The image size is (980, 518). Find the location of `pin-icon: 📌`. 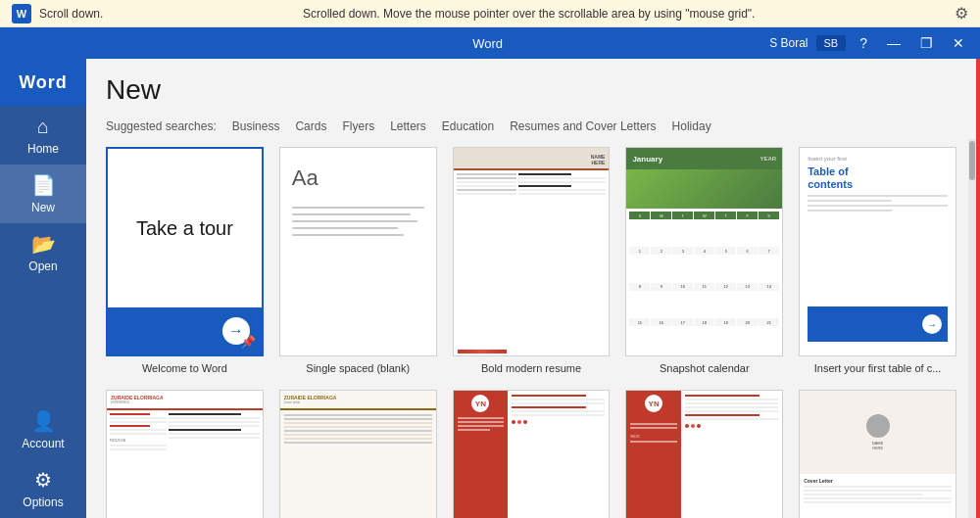

pin-icon: 📌 is located at coordinates (249, 342).